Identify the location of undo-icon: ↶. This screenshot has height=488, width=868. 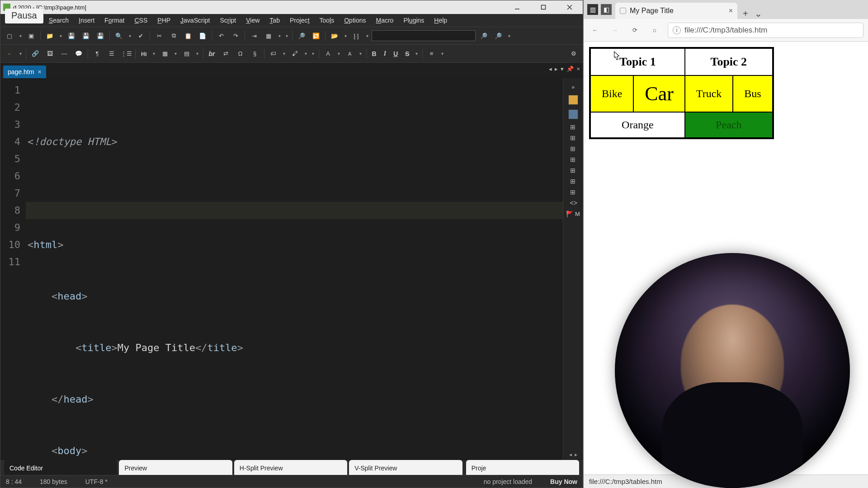
(221, 36).